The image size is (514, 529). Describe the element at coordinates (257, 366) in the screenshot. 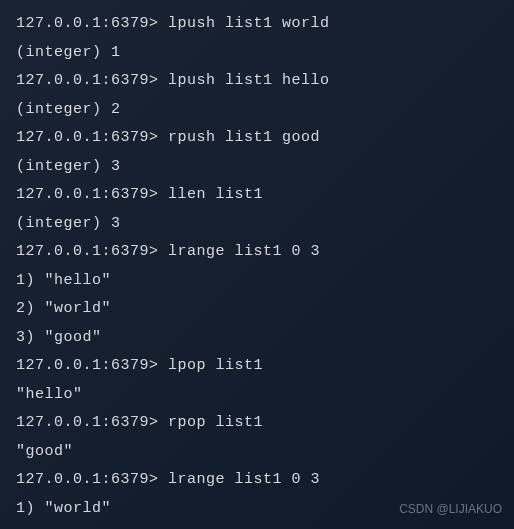

I see `terminal-line: 127.0.0.1:6379> lpop list1` at that location.